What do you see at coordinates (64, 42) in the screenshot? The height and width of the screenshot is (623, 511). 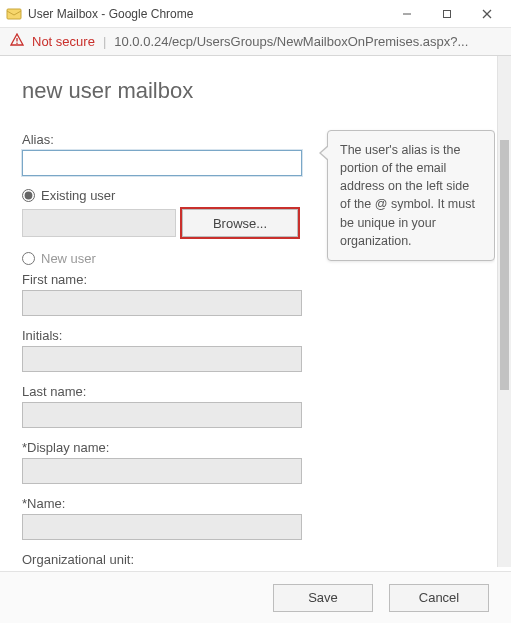 I see `not-secure-label: Not secure` at bounding box center [64, 42].